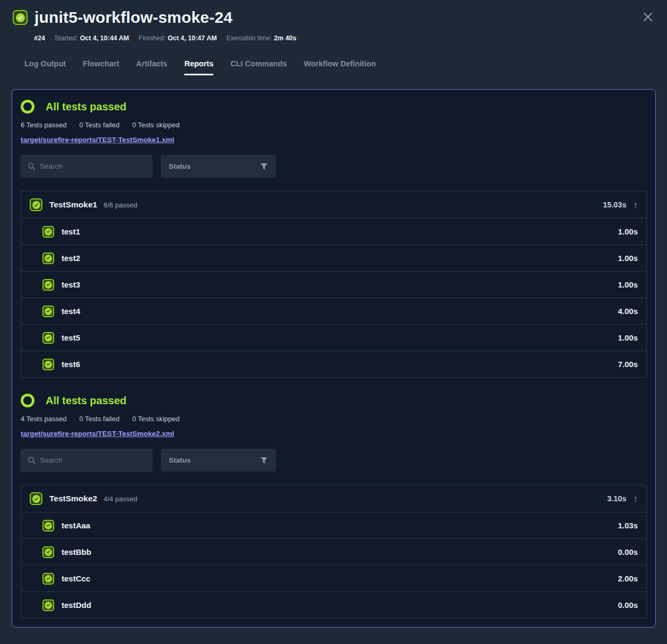  Describe the element at coordinates (45, 64) in the screenshot. I see `tab-log-output: Log Output` at that location.